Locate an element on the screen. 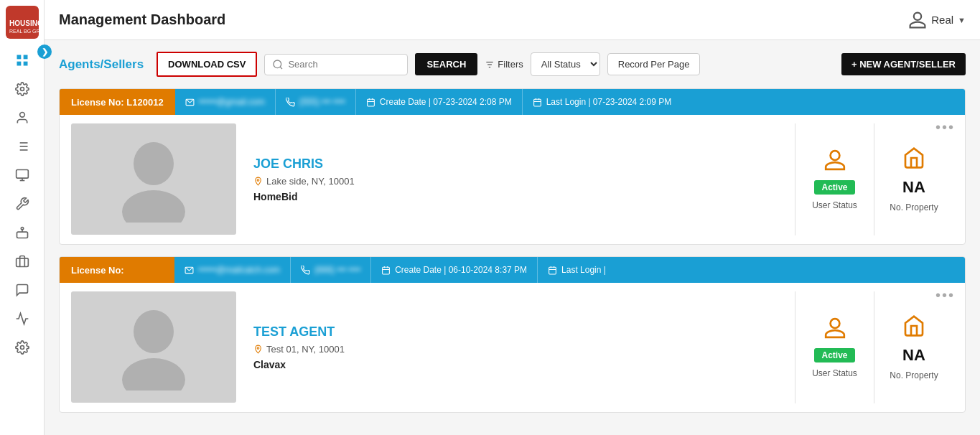  email-value-0: ••••••@gmail.com is located at coordinates (232, 102).